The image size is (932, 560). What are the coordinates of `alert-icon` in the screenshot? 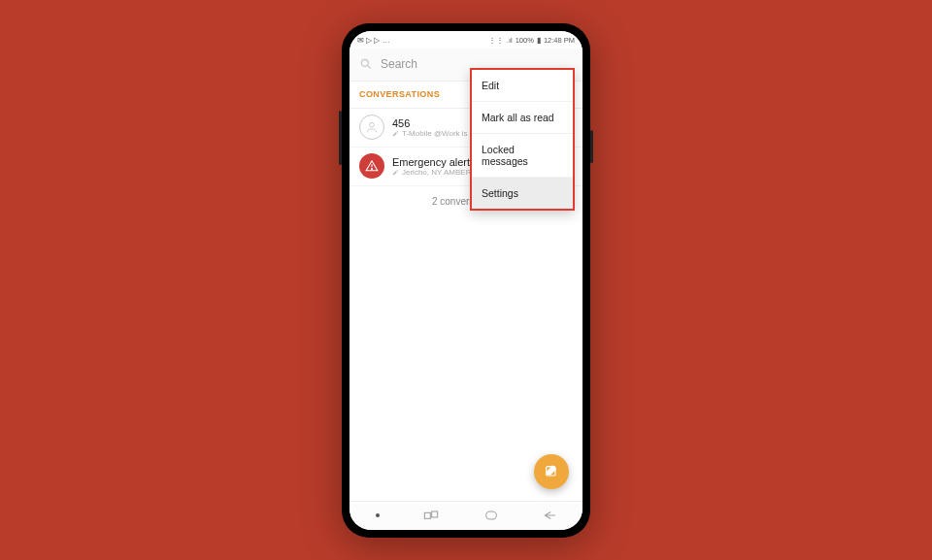 It's located at (372, 166).